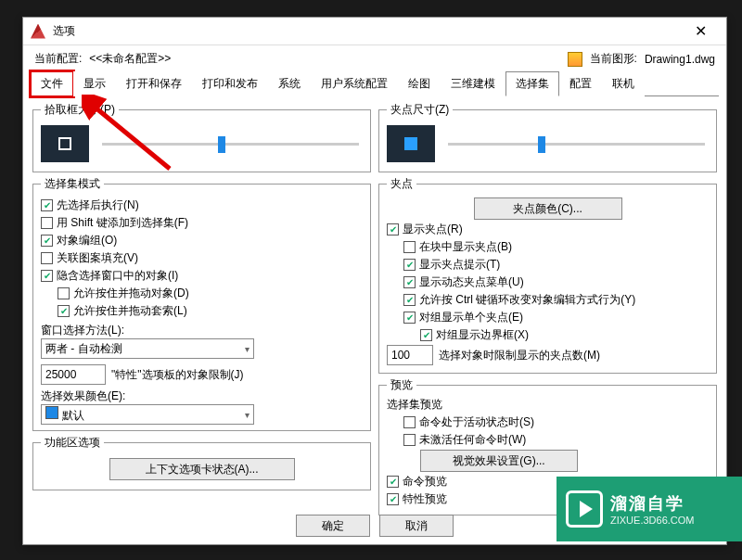  I want to click on chk-grips-in-blocks, so click(410, 247).